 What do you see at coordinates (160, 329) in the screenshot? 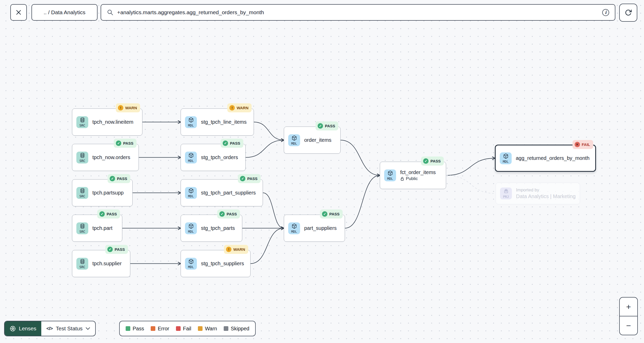
I see `legend-item-error: Error` at bounding box center [160, 329].